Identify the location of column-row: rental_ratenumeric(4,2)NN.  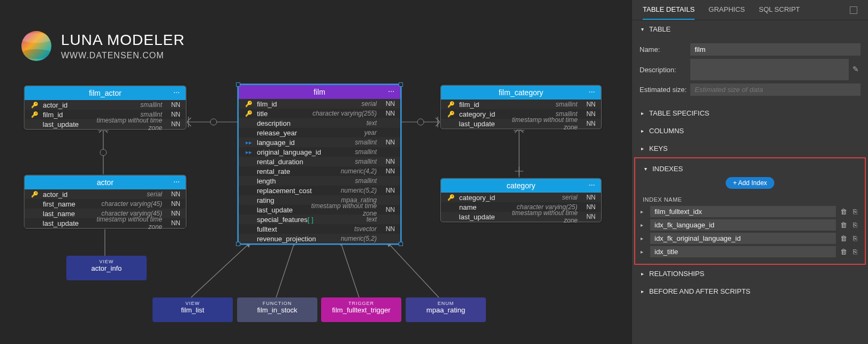
(319, 171).